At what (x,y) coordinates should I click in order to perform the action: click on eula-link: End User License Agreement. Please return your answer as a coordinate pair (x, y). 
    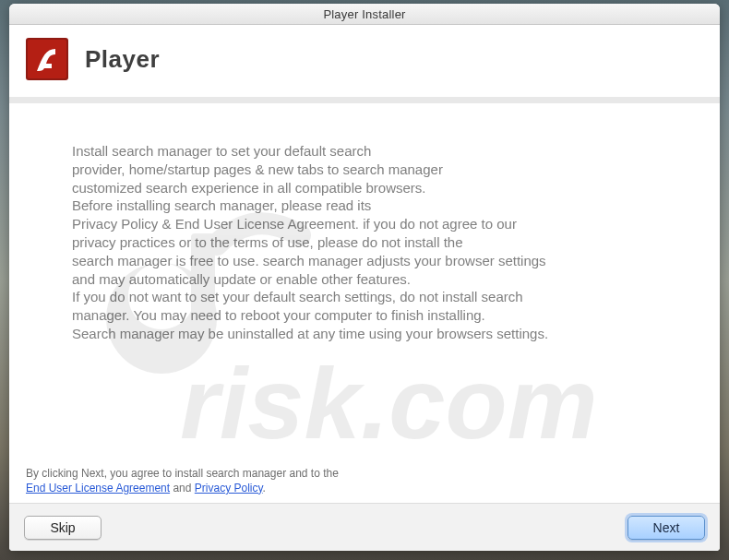
    Looking at the image, I should click on (98, 488).